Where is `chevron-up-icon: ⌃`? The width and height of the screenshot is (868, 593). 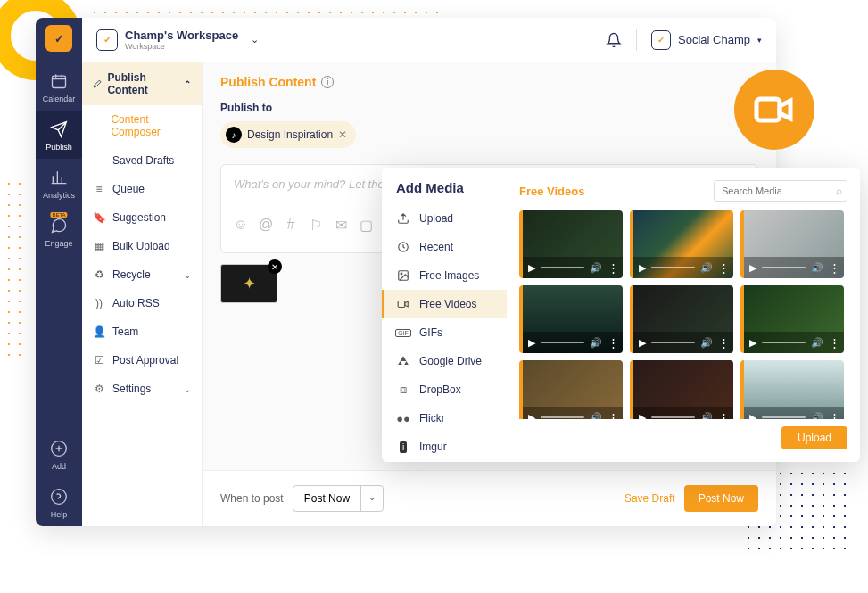
chevron-up-icon: ⌃ is located at coordinates (187, 84).